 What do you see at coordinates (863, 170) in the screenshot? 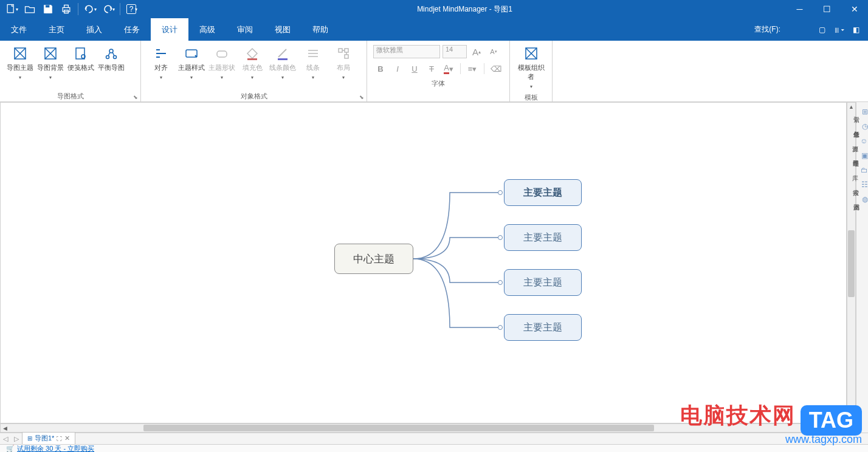
I see `side-tab-library: 🗀库` at bounding box center [863, 170].